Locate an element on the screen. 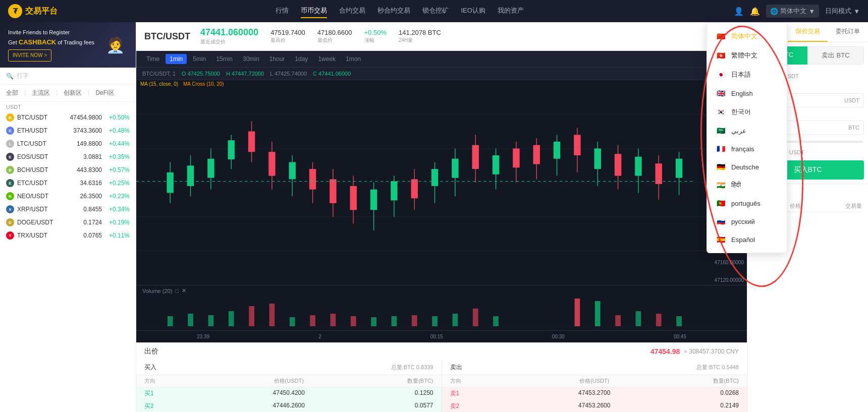 The height and width of the screenshot is (412, 868). coin-price: 26.3500 is located at coordinates (82, 196).